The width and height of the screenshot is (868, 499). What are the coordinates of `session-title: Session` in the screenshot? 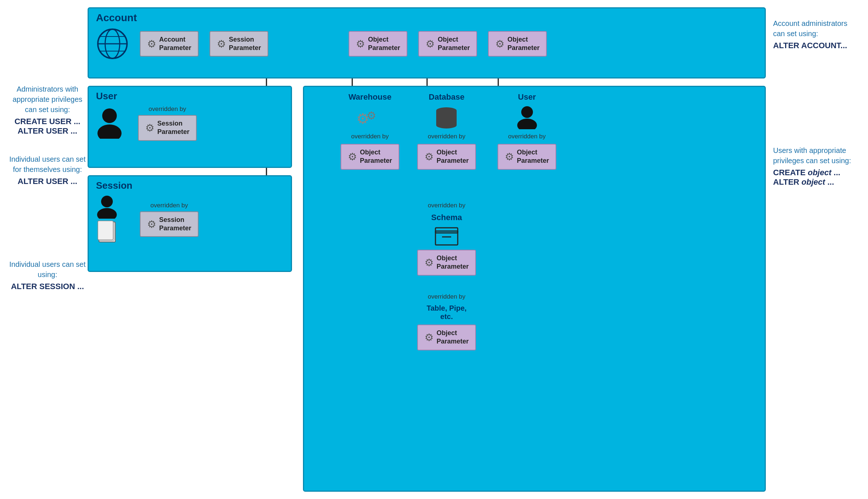 It's located at (190, 185).